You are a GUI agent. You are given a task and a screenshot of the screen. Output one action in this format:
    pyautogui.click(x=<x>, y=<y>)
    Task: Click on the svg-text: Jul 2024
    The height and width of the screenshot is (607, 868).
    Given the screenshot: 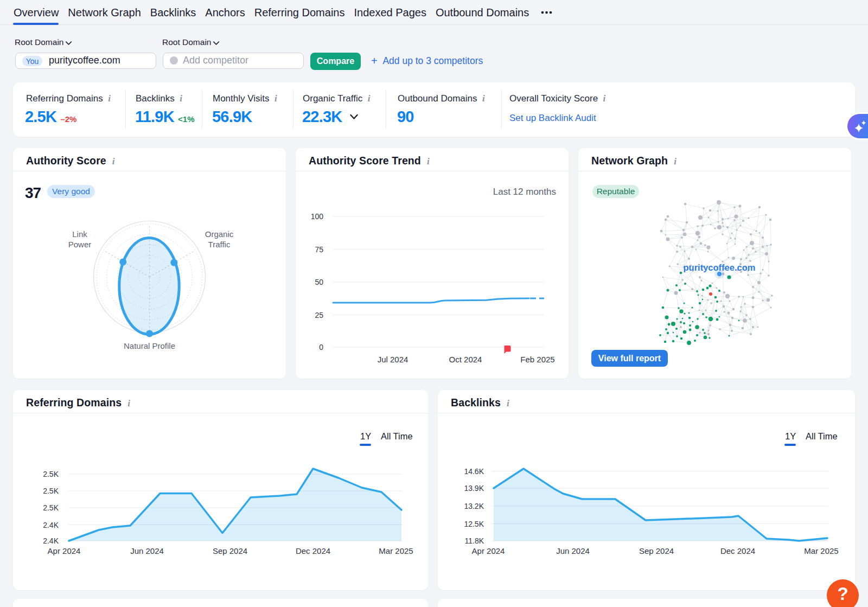 What is the action you would take?
    pyautogui.click(x=393, y=359)
    